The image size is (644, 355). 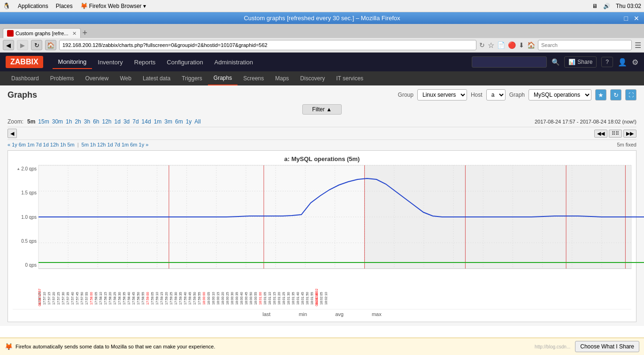 I want to click on choose-share-button: Choose What I Share, so click(x=607, y=347).